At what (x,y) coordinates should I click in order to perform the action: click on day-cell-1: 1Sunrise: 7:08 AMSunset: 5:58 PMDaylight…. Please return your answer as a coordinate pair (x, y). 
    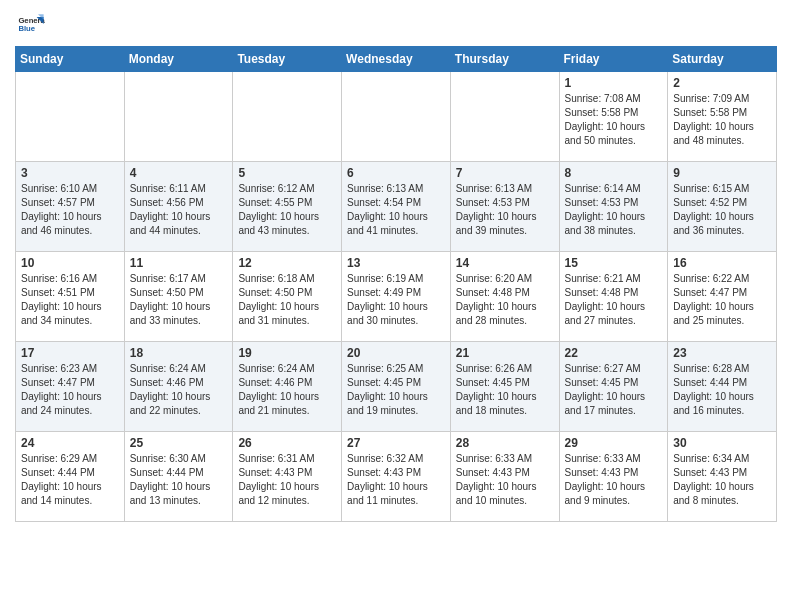
    Looking at the image, I should click on (614, 117).